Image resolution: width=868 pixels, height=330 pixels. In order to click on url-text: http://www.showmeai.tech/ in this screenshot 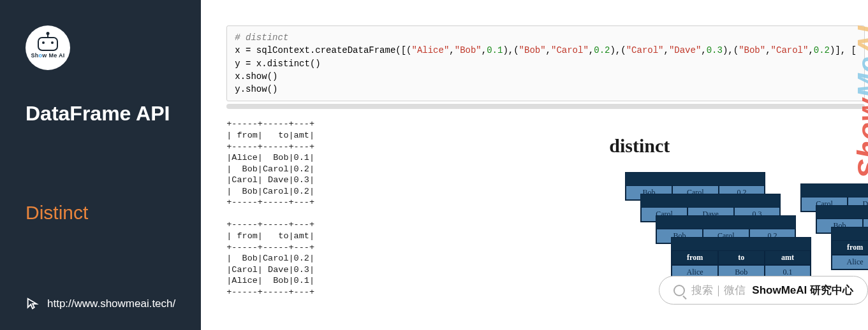, I will do `click(111, 304)`.